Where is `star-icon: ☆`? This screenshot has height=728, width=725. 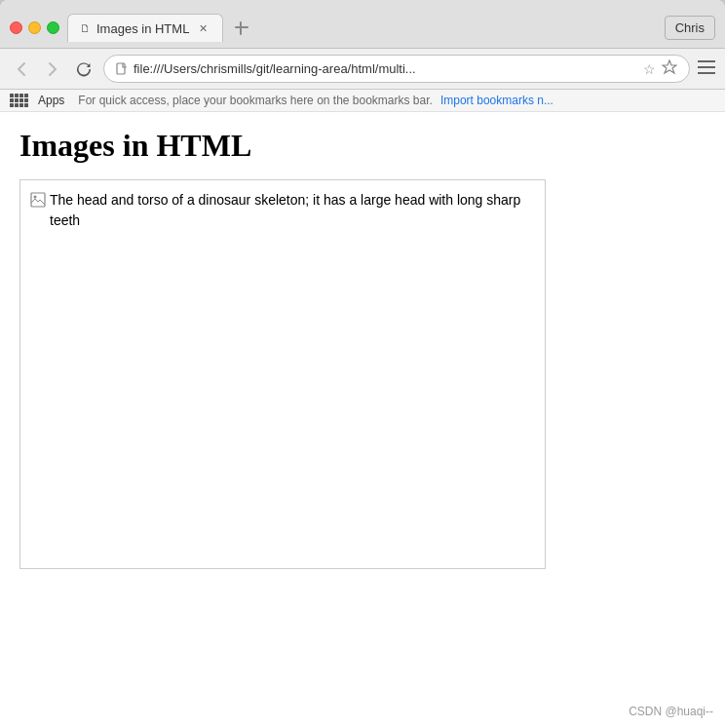
star-icon: ☆ is located at coordinates (649, 69).